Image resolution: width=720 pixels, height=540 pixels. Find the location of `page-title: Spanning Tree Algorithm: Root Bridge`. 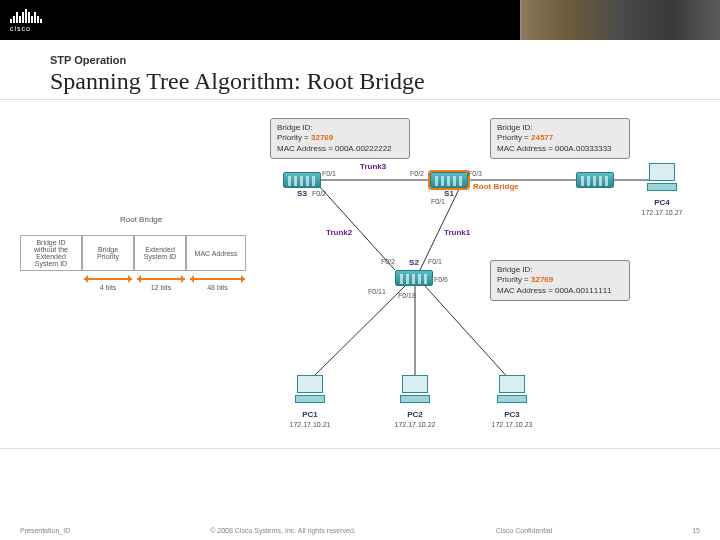

page-title: Spanning Tree Algorithm: Root Bridge is located at coordinates (370, 82).